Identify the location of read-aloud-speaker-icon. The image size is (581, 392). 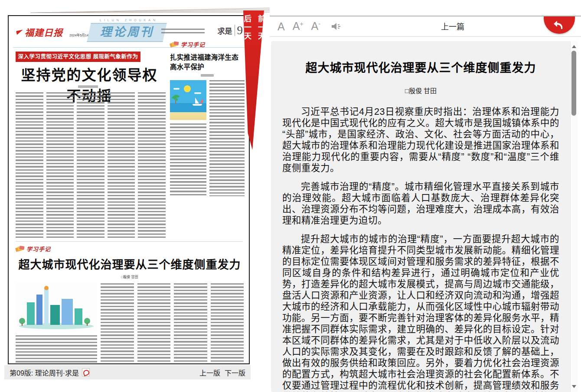
(336, 26).